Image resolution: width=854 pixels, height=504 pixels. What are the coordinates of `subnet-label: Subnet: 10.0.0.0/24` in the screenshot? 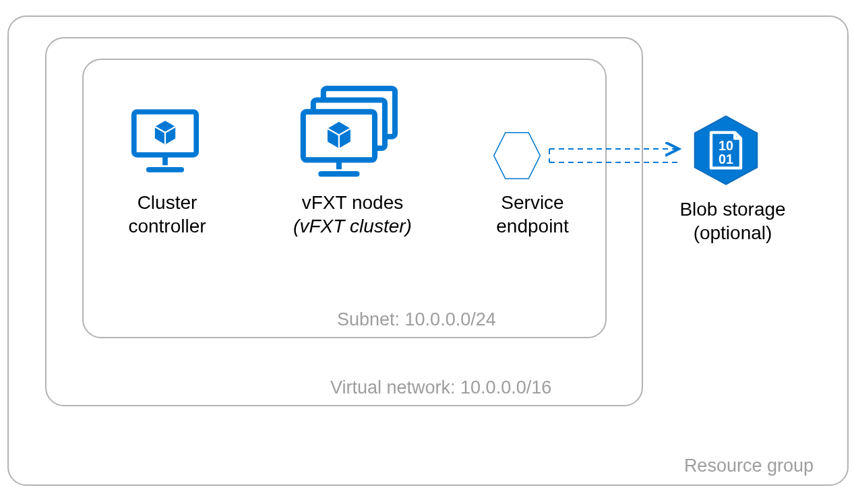 It's located at (417, 319).